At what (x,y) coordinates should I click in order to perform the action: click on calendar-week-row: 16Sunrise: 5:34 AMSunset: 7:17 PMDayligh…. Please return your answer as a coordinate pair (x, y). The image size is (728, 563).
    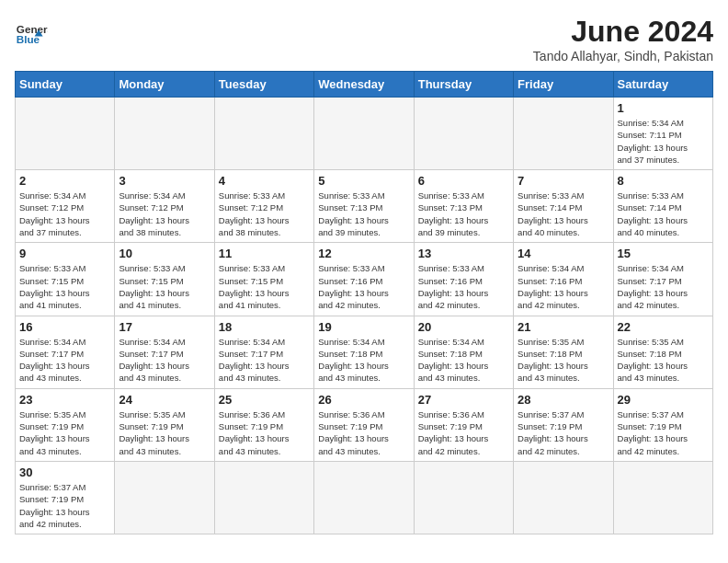
    Looking at the image, I should click on (364, 351).